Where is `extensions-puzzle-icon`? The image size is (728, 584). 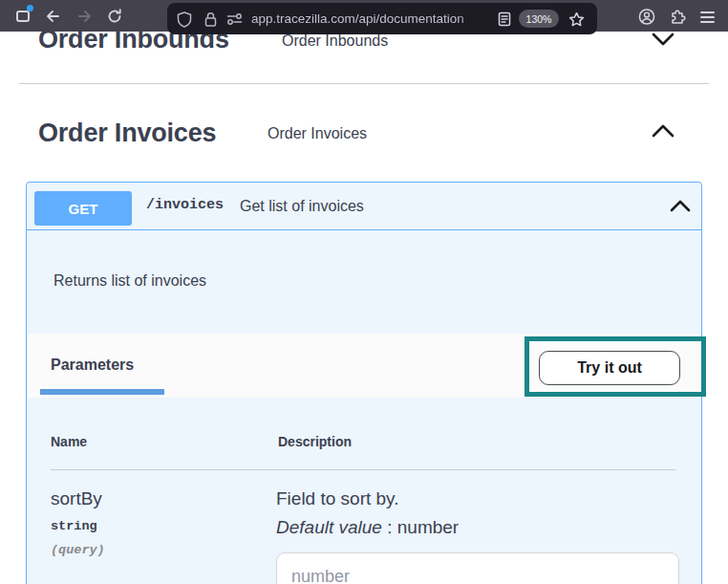
extensions-puzzle-icon is located at coordinates (677, 16).